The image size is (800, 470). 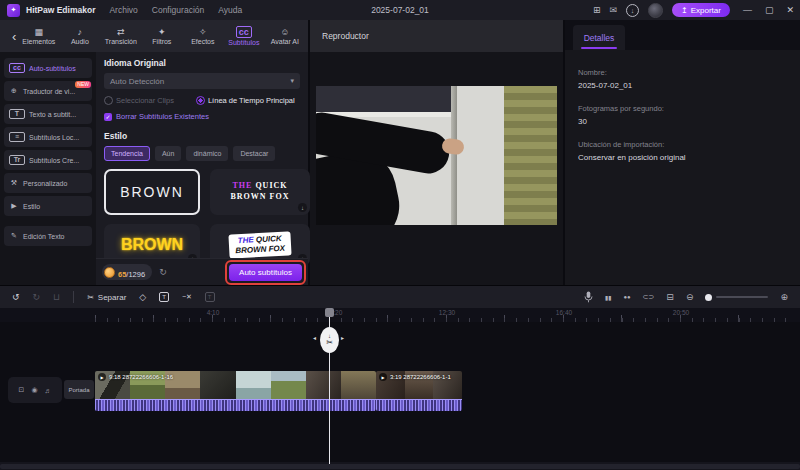 I want to click on playhead-marker, so click(x=330, y=312).